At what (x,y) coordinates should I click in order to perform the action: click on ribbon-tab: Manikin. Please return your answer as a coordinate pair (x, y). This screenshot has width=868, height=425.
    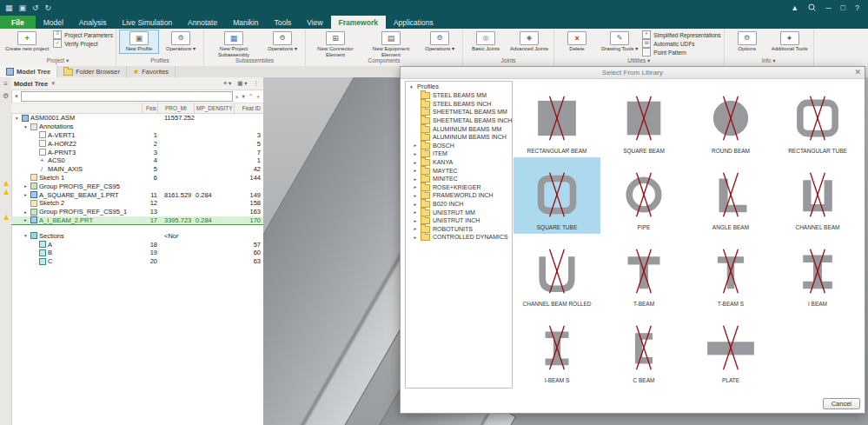
    Looking at the image, I should click on (245, 23).